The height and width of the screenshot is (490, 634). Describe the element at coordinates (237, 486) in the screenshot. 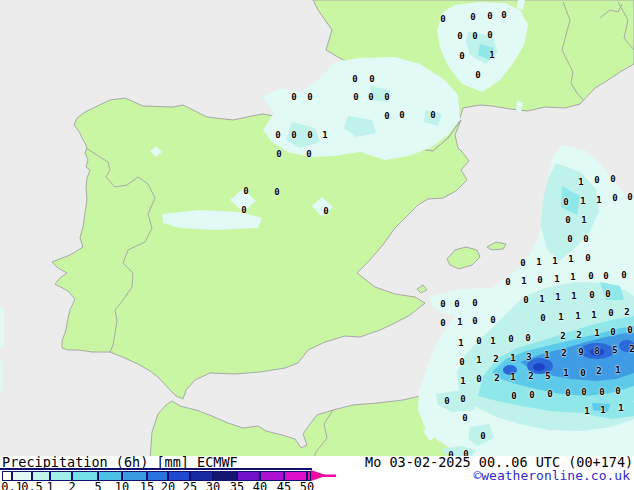

I see `legend-tick-label: 35` at that location.